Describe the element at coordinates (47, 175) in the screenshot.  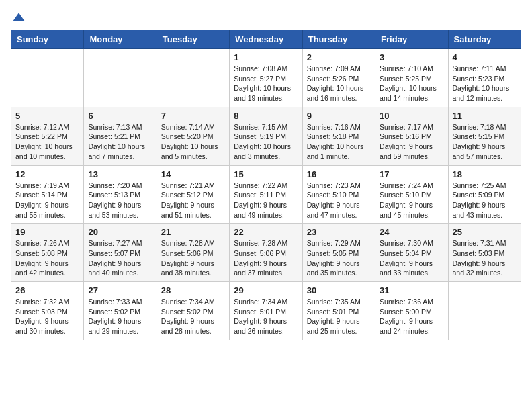
I see `day-number: 12` at that location.